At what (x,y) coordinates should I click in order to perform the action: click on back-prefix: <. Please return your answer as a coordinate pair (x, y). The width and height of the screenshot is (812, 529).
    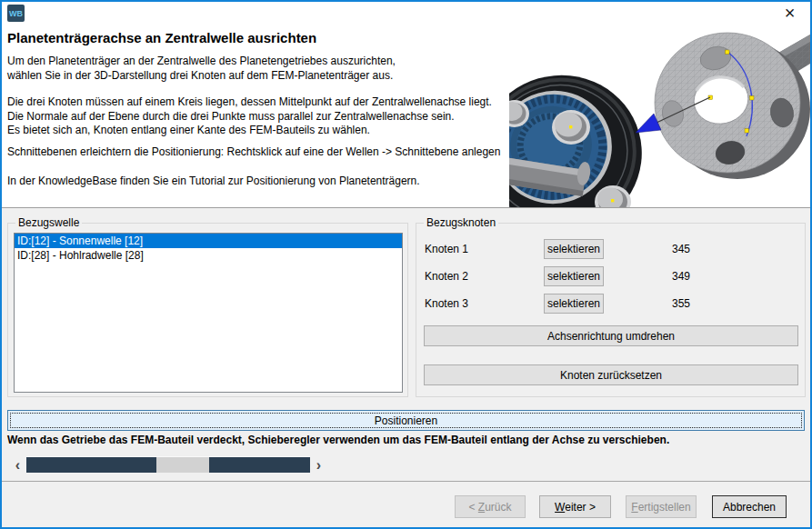
    Looking at the image, I should click on (473, 507).